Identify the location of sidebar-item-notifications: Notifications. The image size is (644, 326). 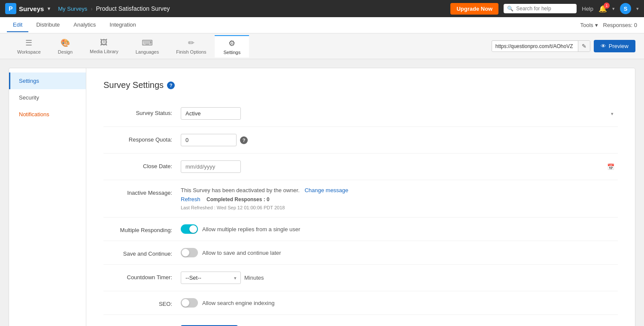
(47, 114).